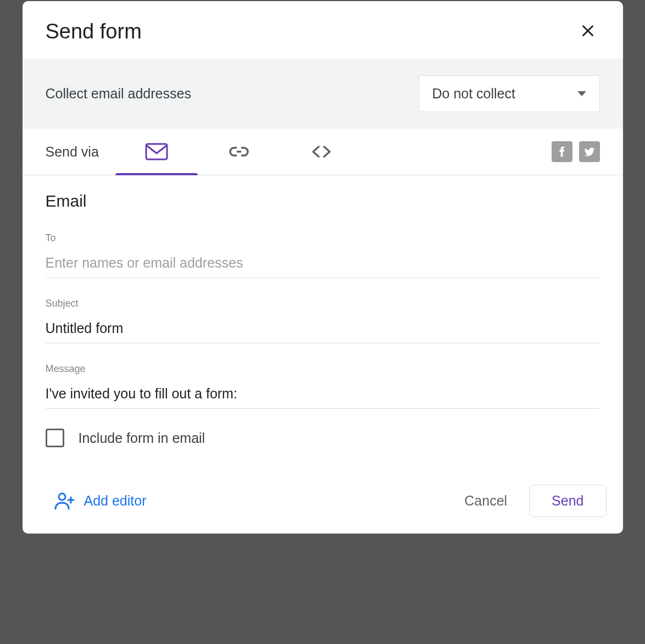 This screenshot has width=645, height=644. What do you see at coordinates (239, 152) in the screenshot?
I see `tab-link` at bounding box center [239, 152].